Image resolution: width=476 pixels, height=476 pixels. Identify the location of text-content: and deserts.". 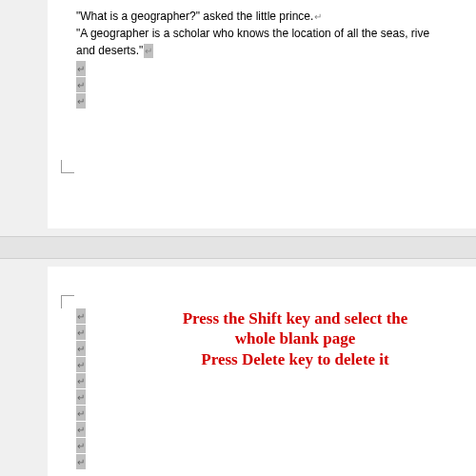
(109, 50).